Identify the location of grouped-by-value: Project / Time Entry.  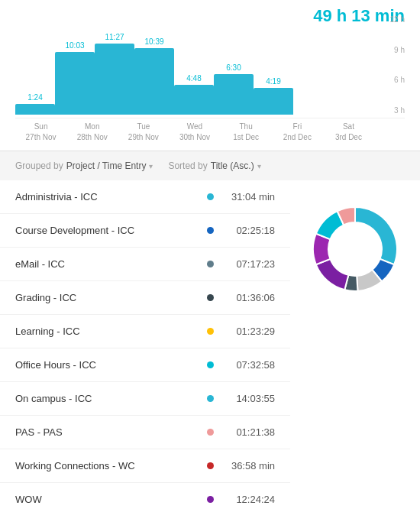
(107, 166).